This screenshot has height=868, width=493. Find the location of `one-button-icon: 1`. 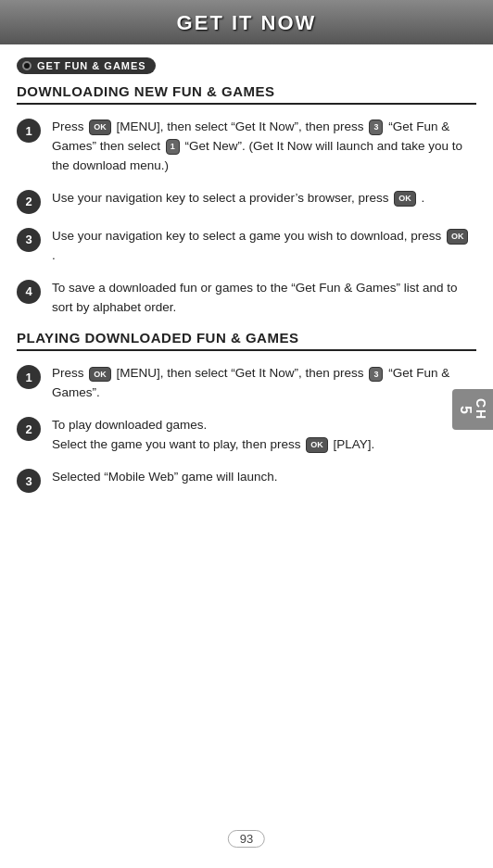

one-button-icon: 1 is located at coordinates (172, 146).